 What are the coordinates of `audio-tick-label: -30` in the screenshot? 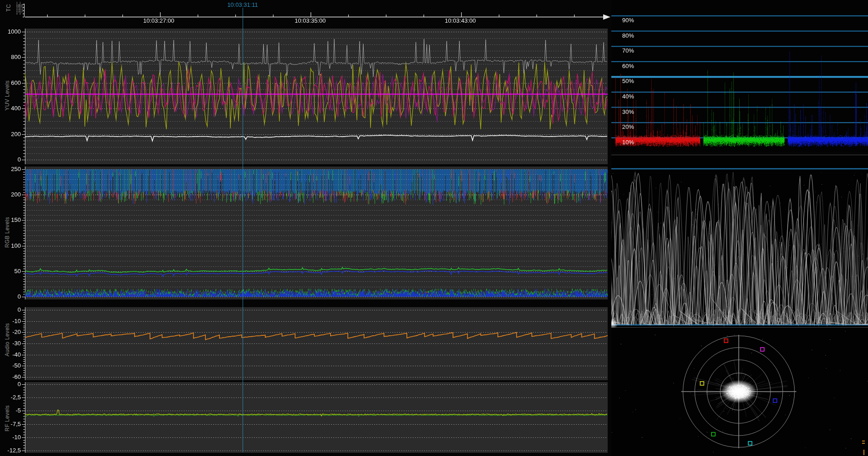 It's located at (10, 343).